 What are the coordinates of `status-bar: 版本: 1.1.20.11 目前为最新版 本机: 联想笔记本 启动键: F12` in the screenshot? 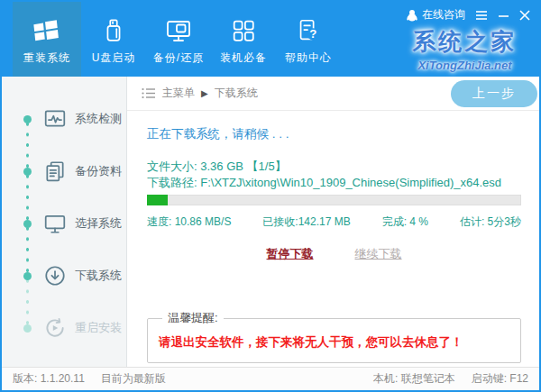 It's located at (270, 378).